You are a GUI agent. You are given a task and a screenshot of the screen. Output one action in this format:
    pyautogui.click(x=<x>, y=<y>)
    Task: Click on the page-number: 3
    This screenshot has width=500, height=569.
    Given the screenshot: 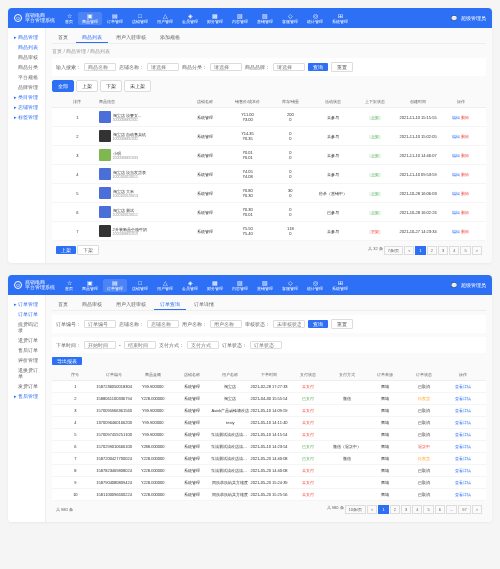 What is the action you would take?
    pyautogui.click(x=443, y=250)
    